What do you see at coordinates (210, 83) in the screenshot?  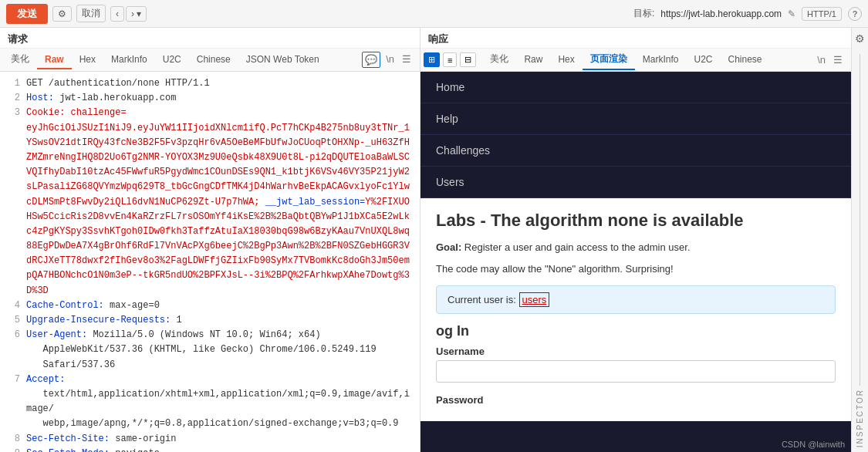 I see `code-line-1: 1 GET /authentication/none HTTP/1.1` at bounding box center [210, 83].